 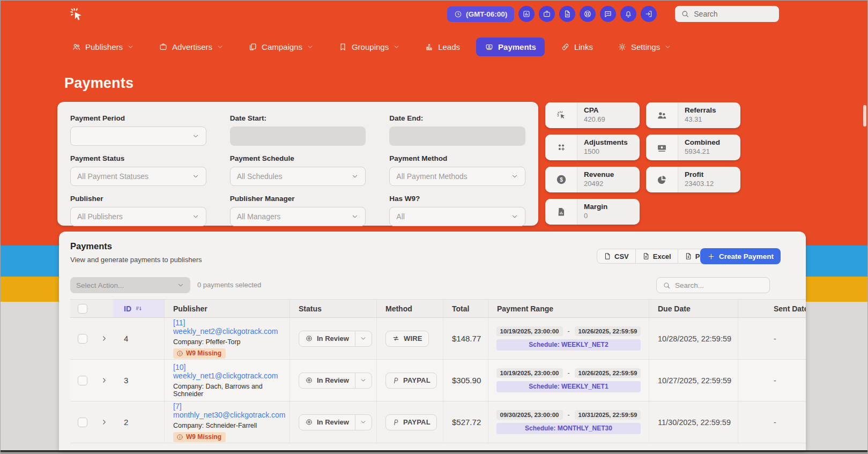 What do you see at coordinates (130, 285) in the screenshot?
I see `bulk-action-select: Select Action...` at bounding box center [130, 285].